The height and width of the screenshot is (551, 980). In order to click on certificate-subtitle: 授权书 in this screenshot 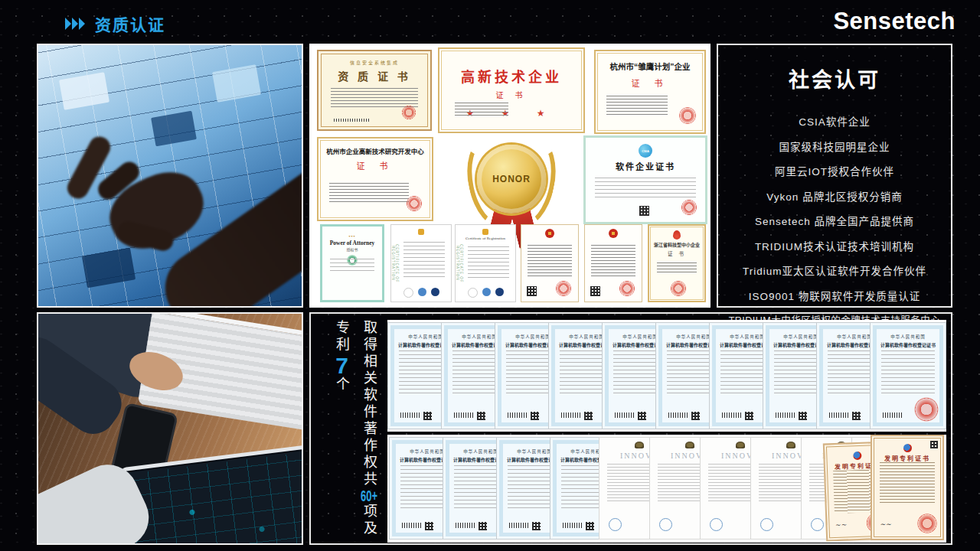, I will do `click(352, 249)`.